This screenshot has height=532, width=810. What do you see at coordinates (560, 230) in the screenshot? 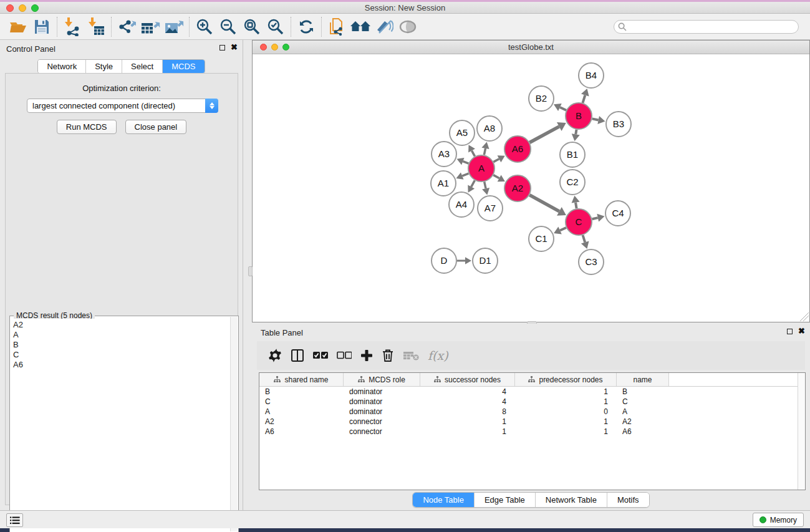
I see `edge-C-C1` at bounding box center [560, 230].